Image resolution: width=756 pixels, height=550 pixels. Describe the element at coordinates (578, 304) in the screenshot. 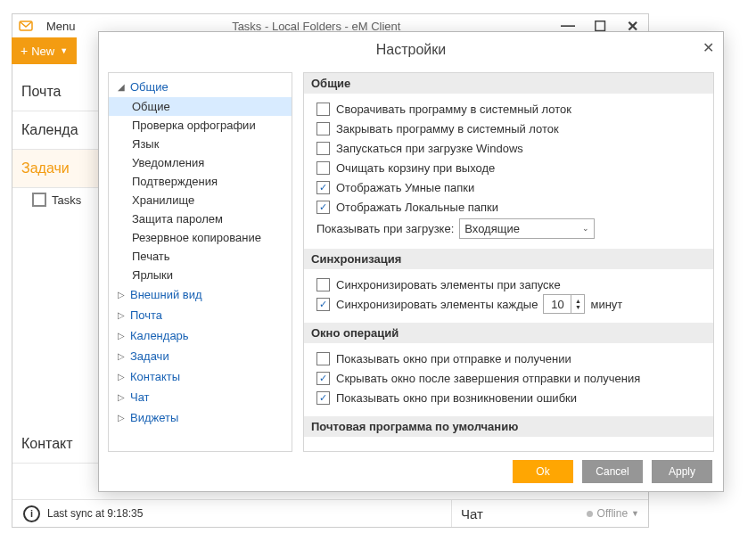

I see `spinner-arrows: ▲▼` at that location.